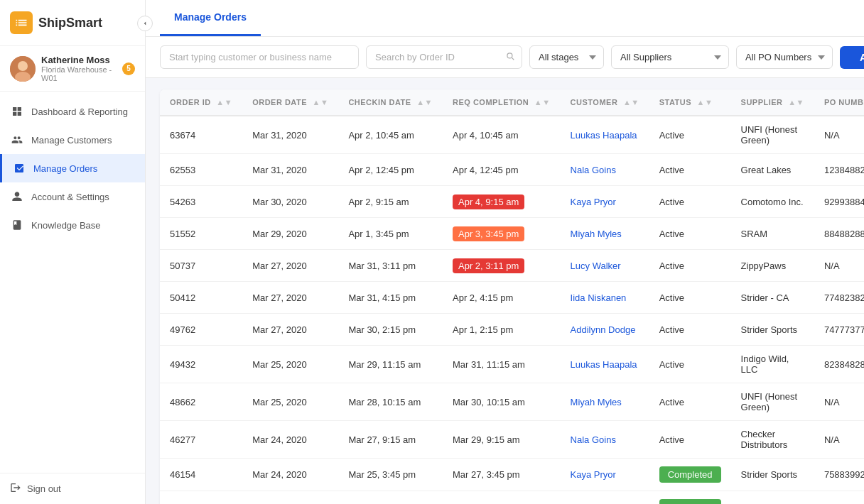 This screenshot has height=504, width=864. I want to click on book-icon, so click(17, 225).